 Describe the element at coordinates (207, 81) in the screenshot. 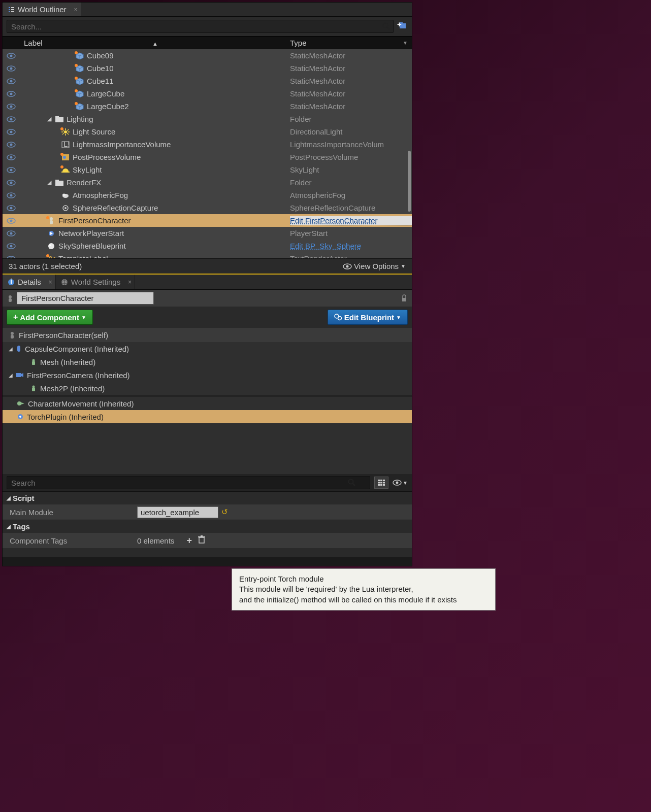

I see `outliner-row: Cube11StaticMeshActor` at that location.